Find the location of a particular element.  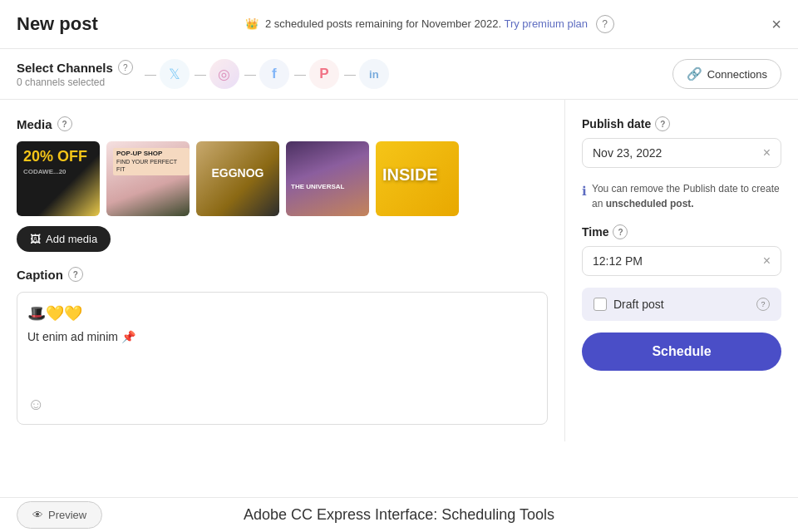

channel-item-facebook: — f is located at coordinates (267, 74).